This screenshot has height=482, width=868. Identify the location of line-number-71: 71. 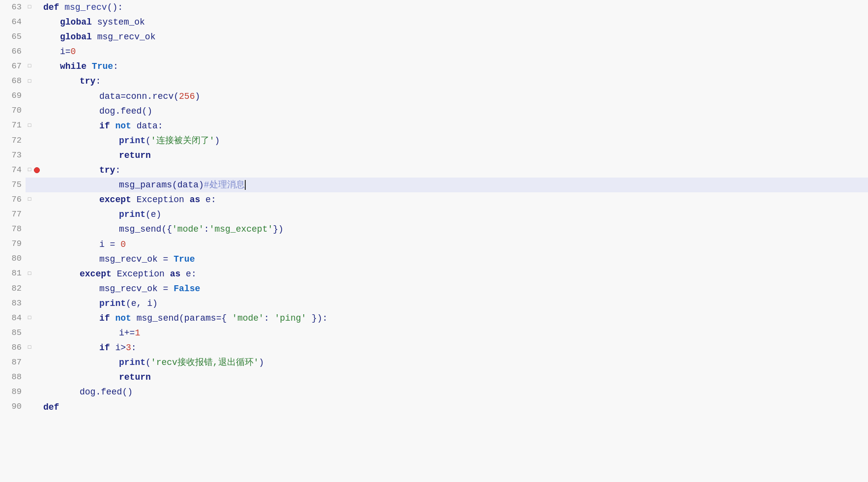
(13, 126).